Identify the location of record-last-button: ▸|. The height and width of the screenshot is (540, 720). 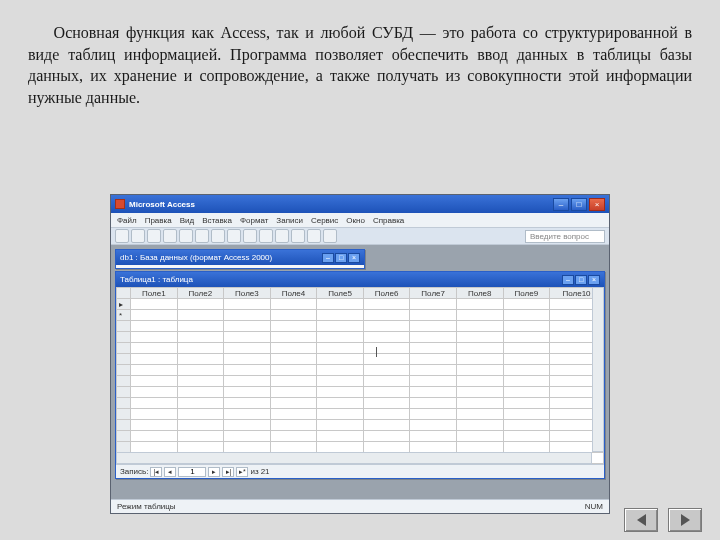
(228, 472).